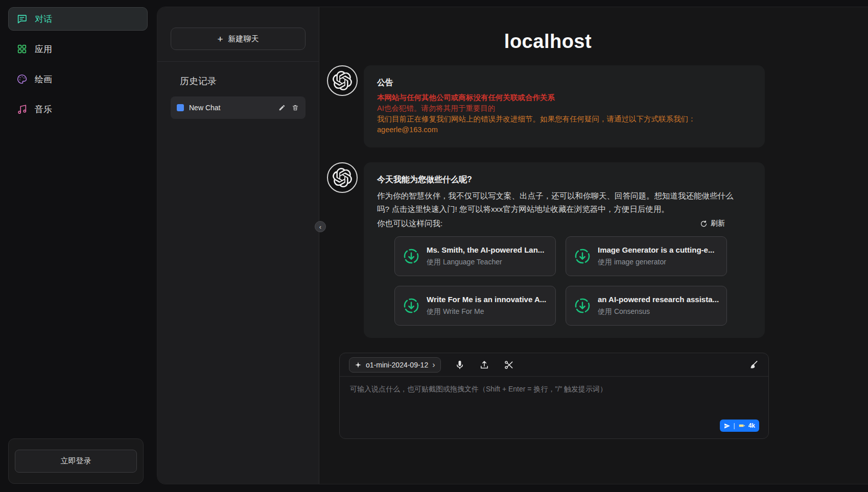 The height and width of the screenshot is (492, 868). What do you see at coordinates (554, 365) in the screenshot?
I see `composer-toolbar: o1-mini-2024-09-12 ›` at bounding box center [554, 365].